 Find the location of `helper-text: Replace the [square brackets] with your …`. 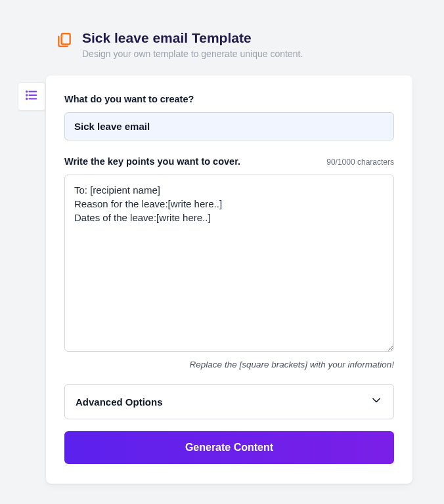

helper-text: Replace the [square brackets] with your … is located at coordinates (229, 365).